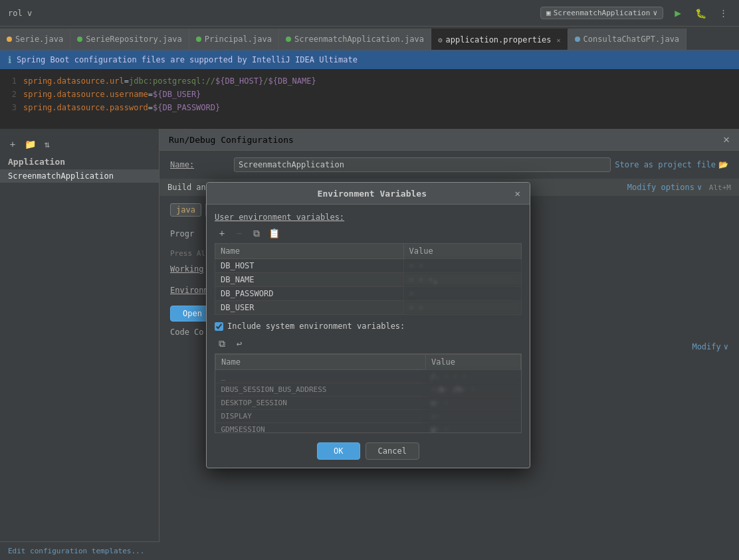  I want to click on sys-var-value-dbus: ·:b· /h· ·, so click(473, 390).